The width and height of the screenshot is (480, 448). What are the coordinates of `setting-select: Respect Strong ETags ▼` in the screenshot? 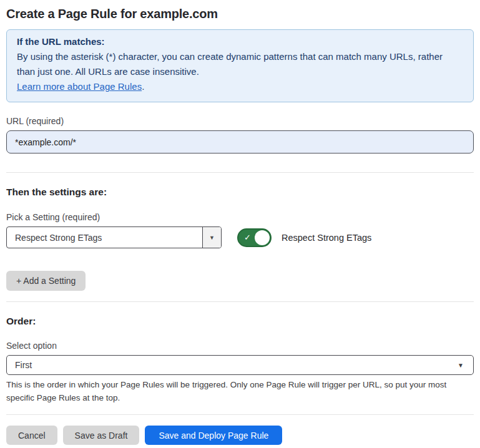 It's located at (114, 237).